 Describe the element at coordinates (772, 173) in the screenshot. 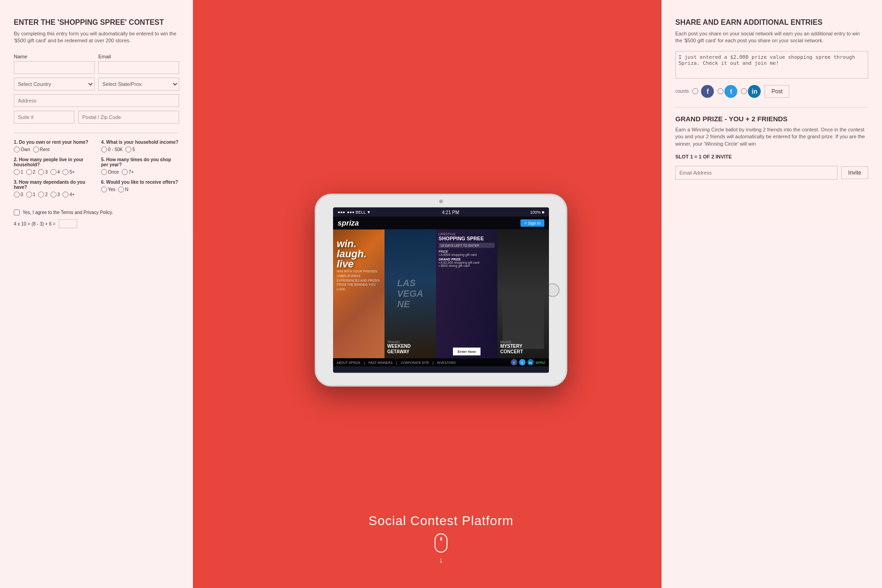

I see `invite-row: Invite` at that location.